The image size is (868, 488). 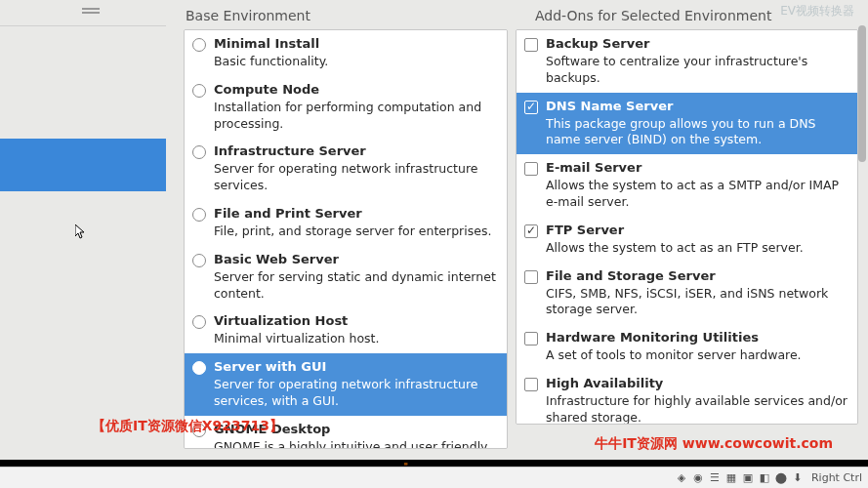 I want to click on addon-name: Backup Server, so click(x=697, y=45).